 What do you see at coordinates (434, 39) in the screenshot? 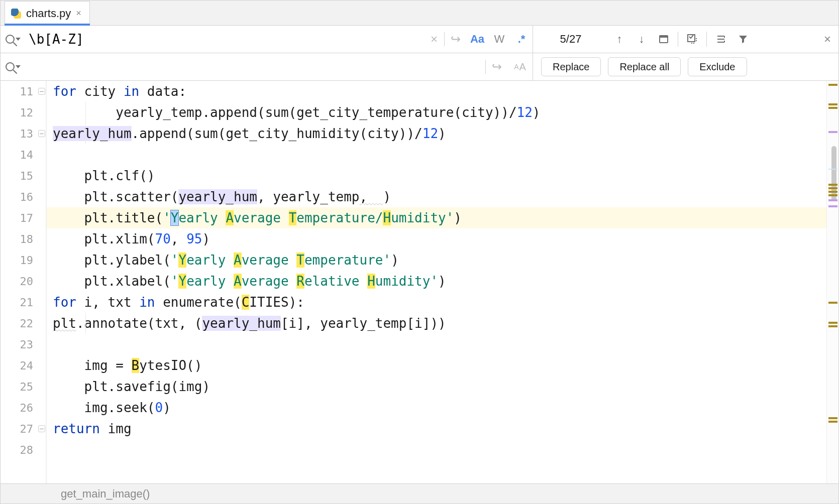
I see `clear-search-button: ×` at bounding box center [434, 39].